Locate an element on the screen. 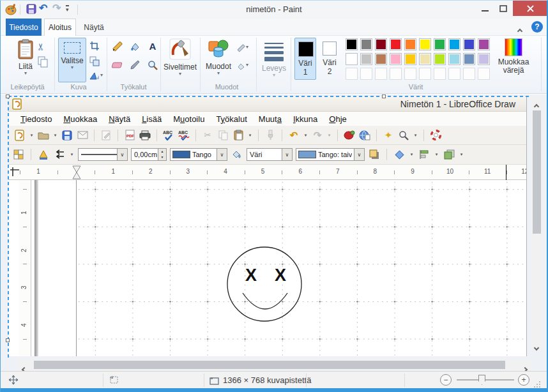 The image size is (548, 392). shape-fill-dropdown-icon: ▾ is located at coordinates (247, 65).